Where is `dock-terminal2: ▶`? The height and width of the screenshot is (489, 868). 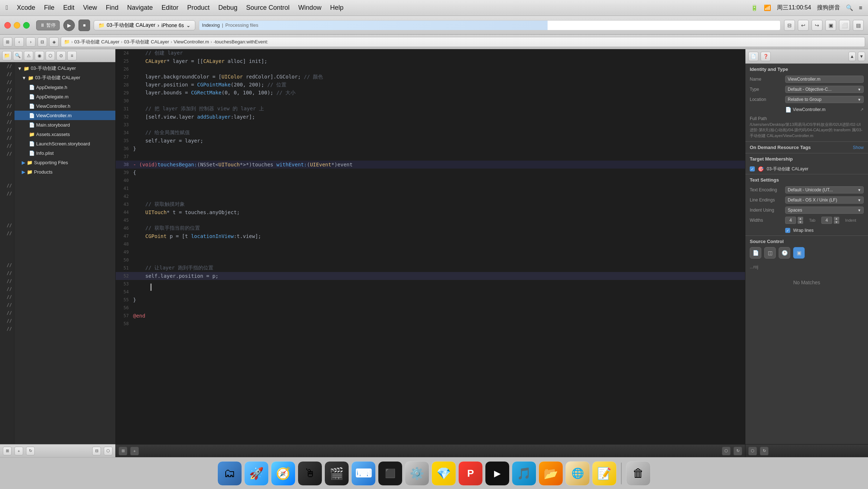
dock-terminal2: ▶ is located at coordinates (497, 473).